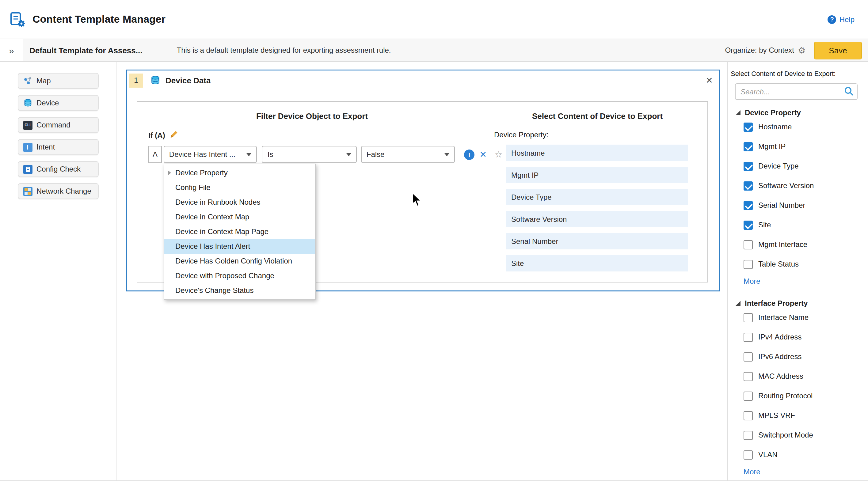 The image size is (868, 489). Describe the element at coordinates (782, 205) in the screenshot. I see `checkbox-label: Serial Number` at that location.